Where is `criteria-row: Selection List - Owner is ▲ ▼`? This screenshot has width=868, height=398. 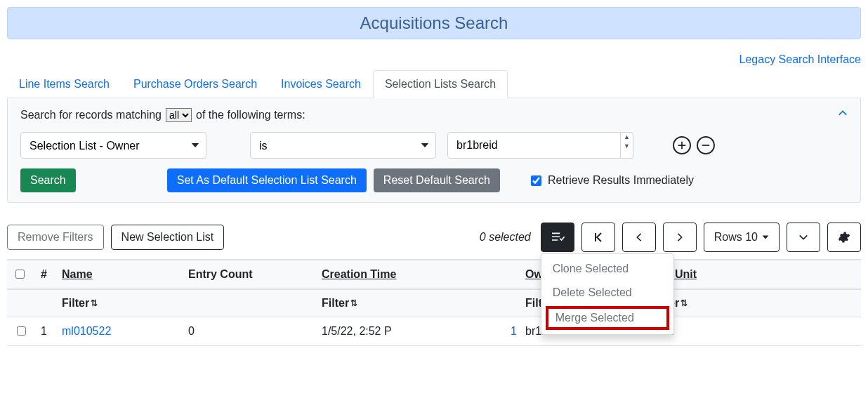 criteria-row: Selection List - Owner is ▲ ▼ is located at coordinates (434, 145).